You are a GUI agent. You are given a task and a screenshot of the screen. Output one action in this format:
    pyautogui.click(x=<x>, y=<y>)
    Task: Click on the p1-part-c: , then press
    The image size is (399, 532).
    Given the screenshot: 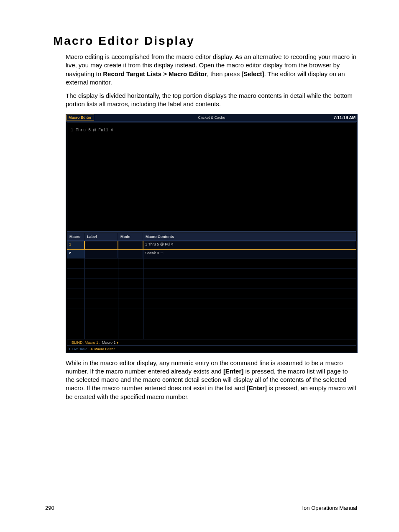 What is the action you would take?
    pyautogui.click(x=224, y=74)
    